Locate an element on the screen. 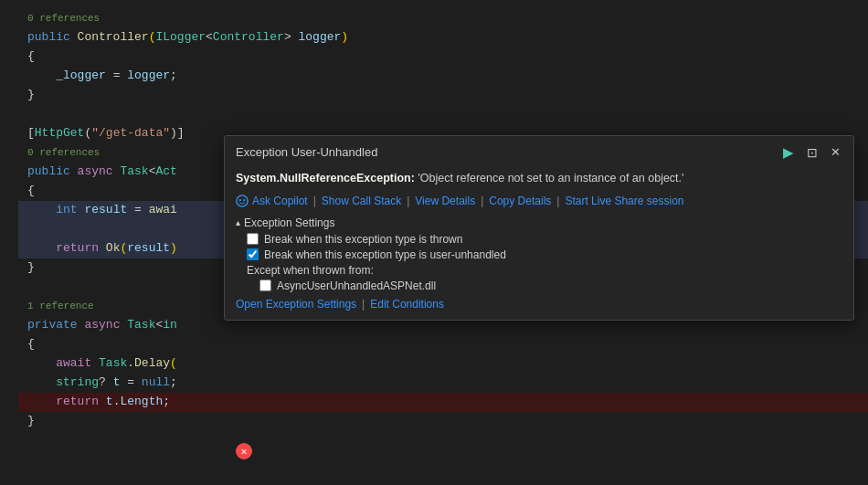  exception-detail: 'Object reference not set to an instance… is located at coordinates (550, 178).